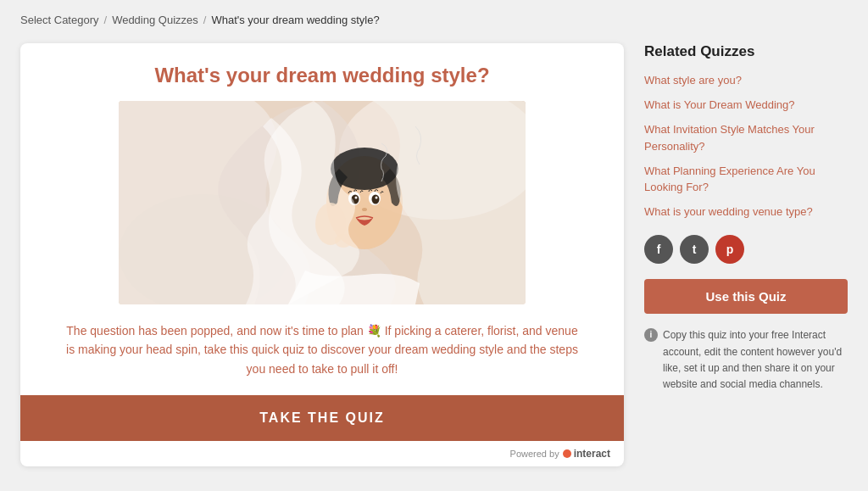  What do you see at coordinates (694, 249) in the screenshot?
I see `twitter-button: t` at bounding box center [694, 249].